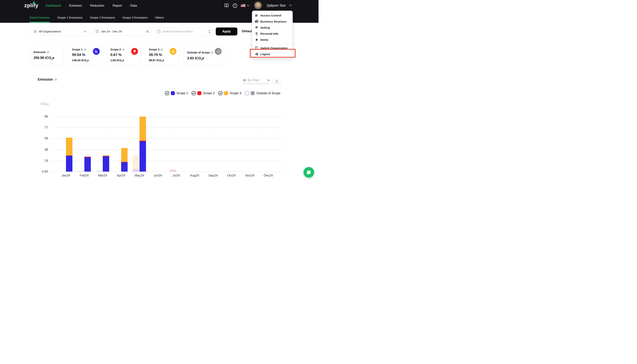 Image resolution: width=637 pixels, height=364 pixels. Describe the element at coordinates (66, 176) in the screenshot. I see `x-tick-label-jan24: Jan24` at that location.